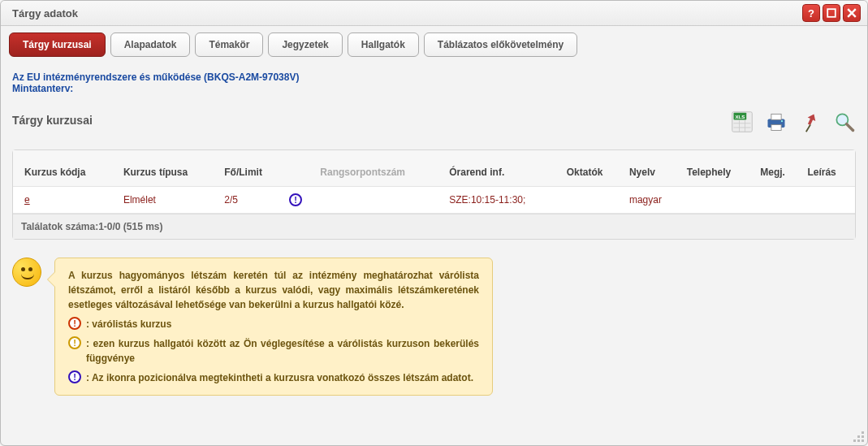  I want to click on cell-lang: magyar, so click(653, 200).